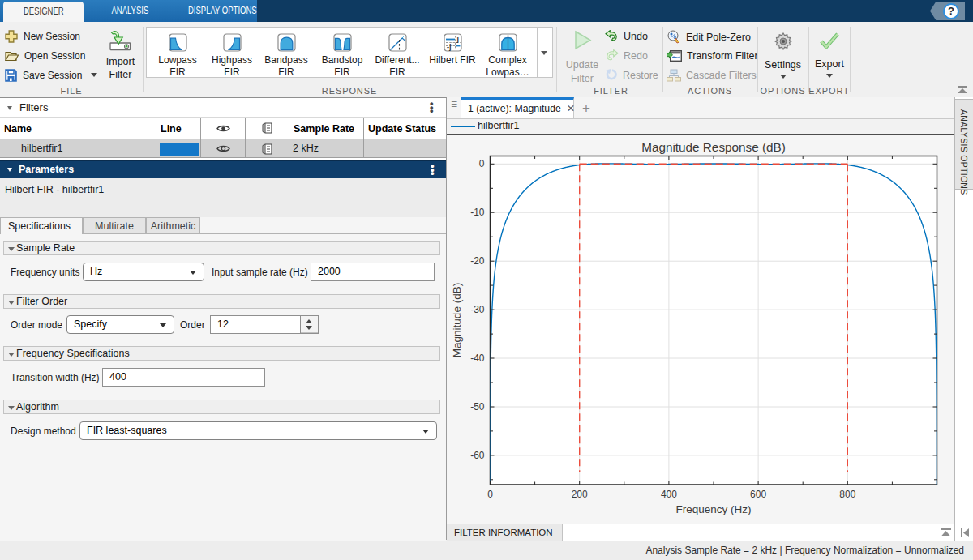 This screenshot has height=560, width=973. Describe the element at coordinates (478, 310) in the screenshot. I see `svg-text: -30` at that location.